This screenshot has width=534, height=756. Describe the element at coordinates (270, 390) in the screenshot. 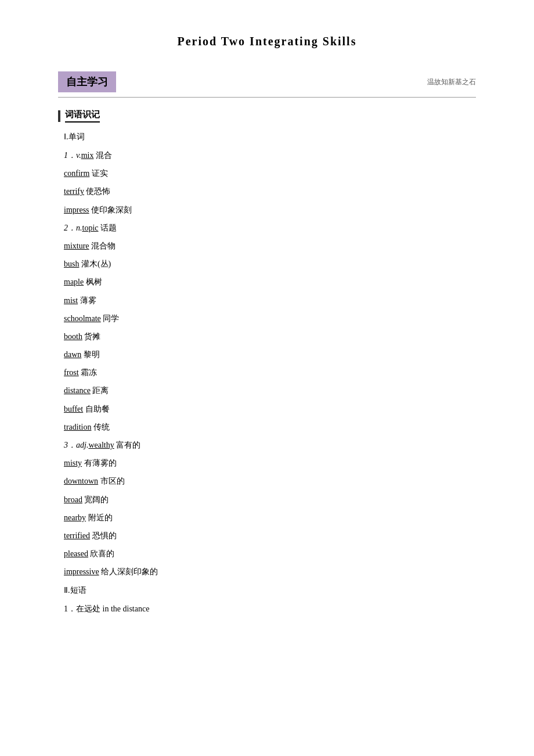

I see `word-distance: distance 距离` at that location.